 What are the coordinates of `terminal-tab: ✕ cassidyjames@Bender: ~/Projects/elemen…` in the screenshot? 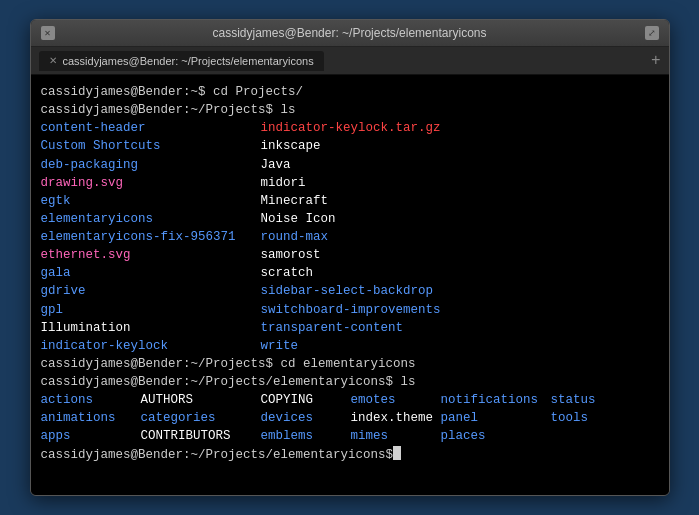 It's located at (182, 61).